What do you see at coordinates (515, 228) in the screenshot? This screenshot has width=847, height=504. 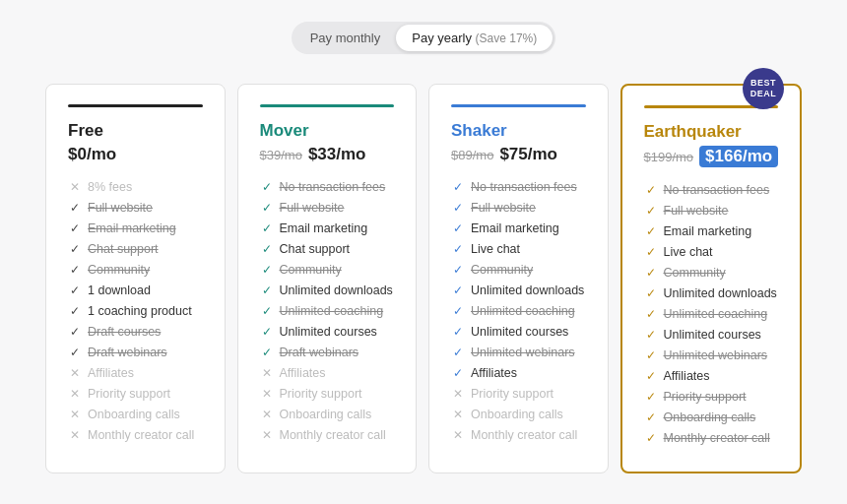 I see `feature-text: Email marketing` at bounding box center [515, 228].